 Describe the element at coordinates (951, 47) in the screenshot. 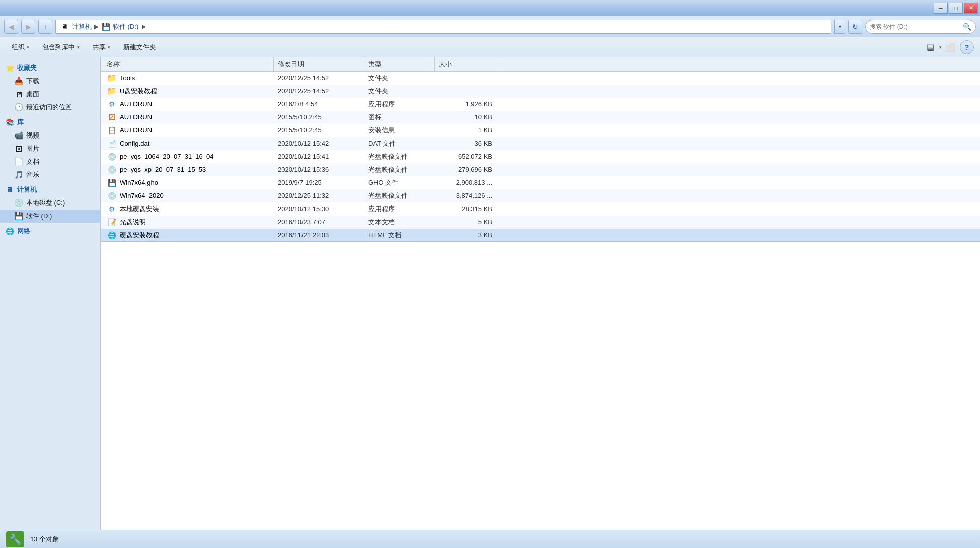

I see `preview-icon: ⬜` at that location.